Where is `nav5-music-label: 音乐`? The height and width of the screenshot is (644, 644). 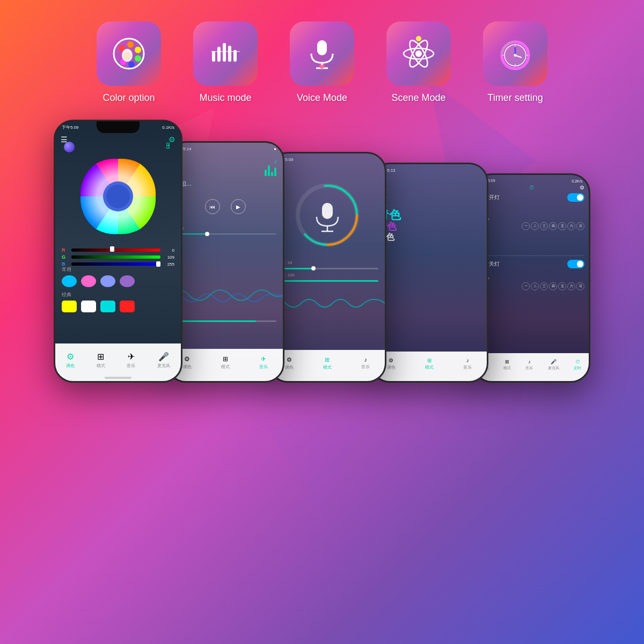 nav5-music-label: 音乐 is located at coordinates (529, 368).